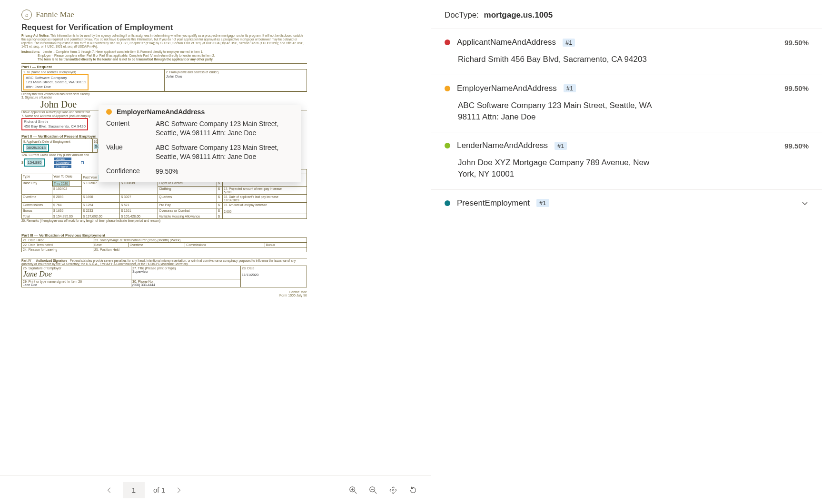 The width and height of the screenshot is (822, 504). I want to click on rotate-button, so click(413, 490).